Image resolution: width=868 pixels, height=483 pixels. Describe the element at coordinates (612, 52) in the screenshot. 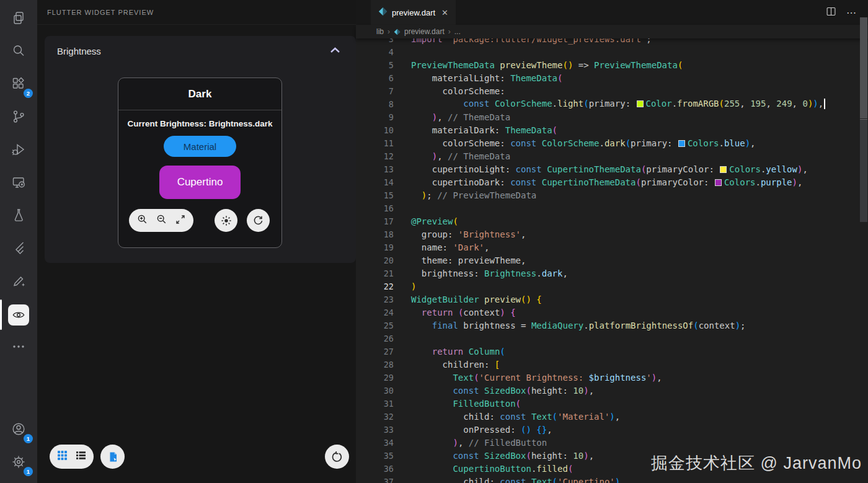

I see `code-line: 4` at that location.